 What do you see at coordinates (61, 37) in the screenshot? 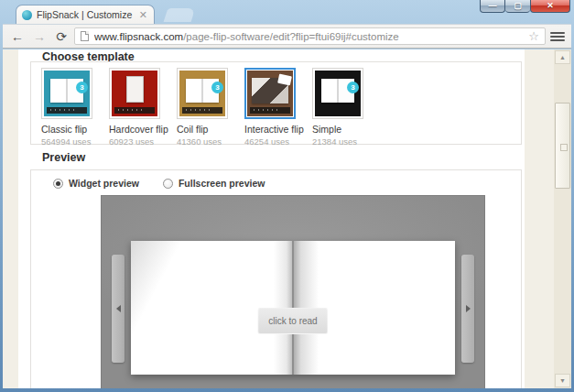
I see `refresh-icon: ⟳` at bounding box center [61, 37].